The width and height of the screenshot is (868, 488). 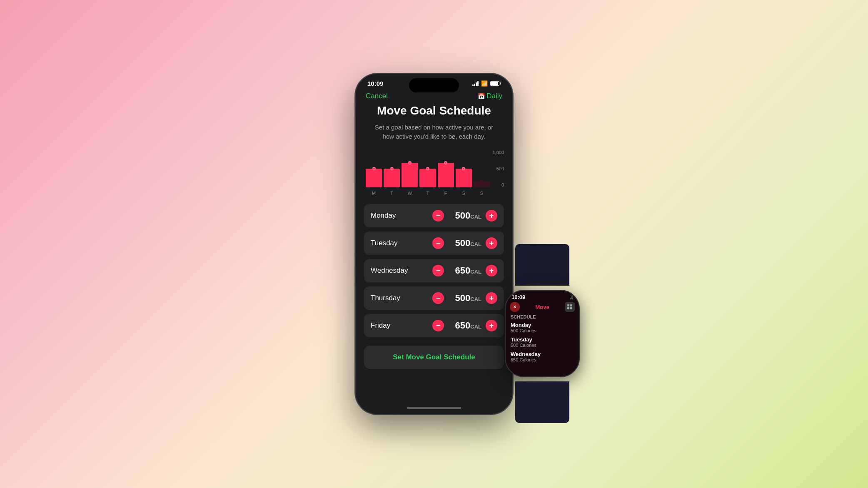 What do you see at coordinates (434, 298) in the screenshot?
I see `goal-row-thursday: Thursday − 500CAL +` at bounding box center [434, 298].